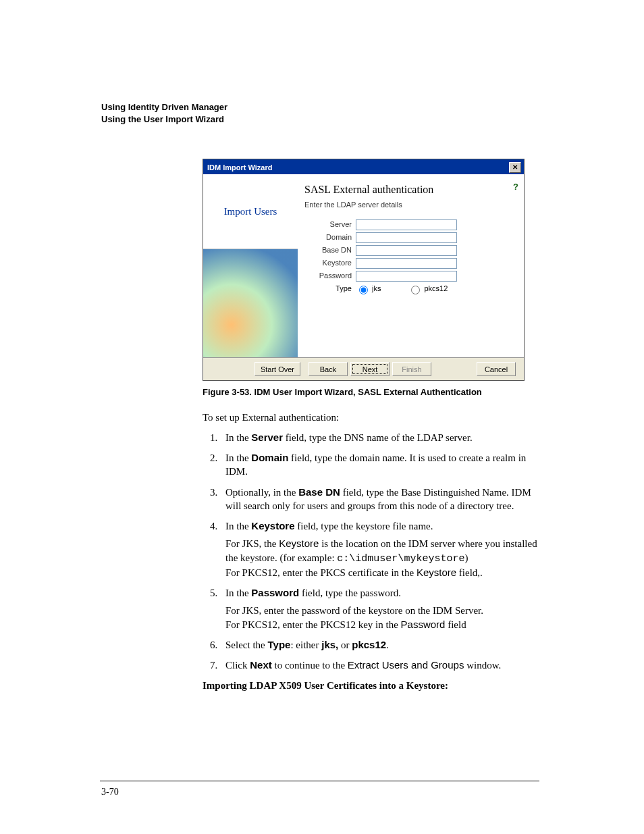  What do you see at coordinates (416, 290) in the screenshot?
I see `type-pkcs12-radio` at bounding box center [416, 290].